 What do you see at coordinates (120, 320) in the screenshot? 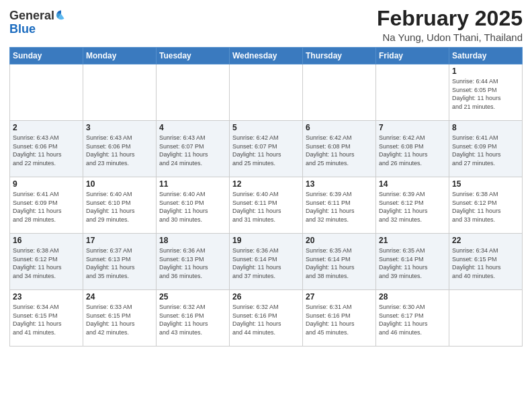
I see `day-info: Sunrise: 6:33 AM Sunset: 6:15 PM Dayligh…` at bounding box center [120, 320].